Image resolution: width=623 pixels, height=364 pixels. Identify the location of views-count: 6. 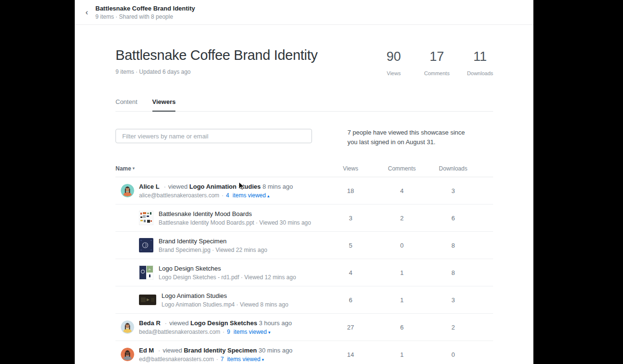
(351, 300).